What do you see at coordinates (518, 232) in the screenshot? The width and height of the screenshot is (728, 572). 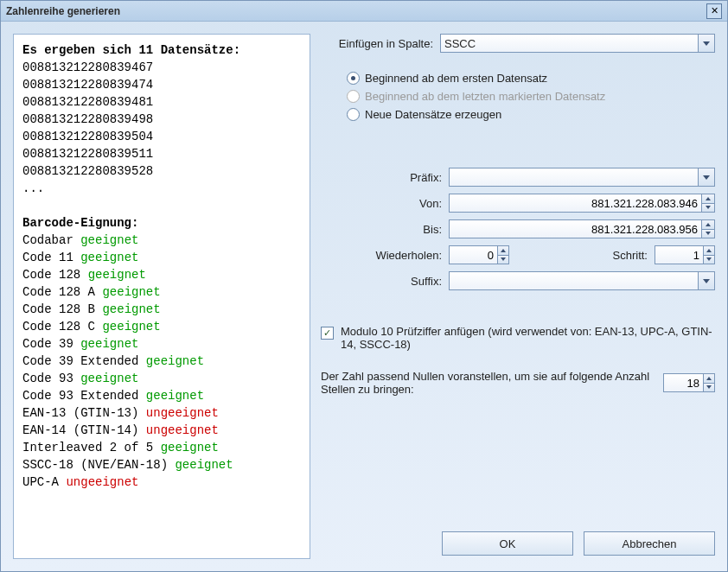 I see `numeric-grid: Präfix: Von: Bis:` at bounding box center [518, 232].